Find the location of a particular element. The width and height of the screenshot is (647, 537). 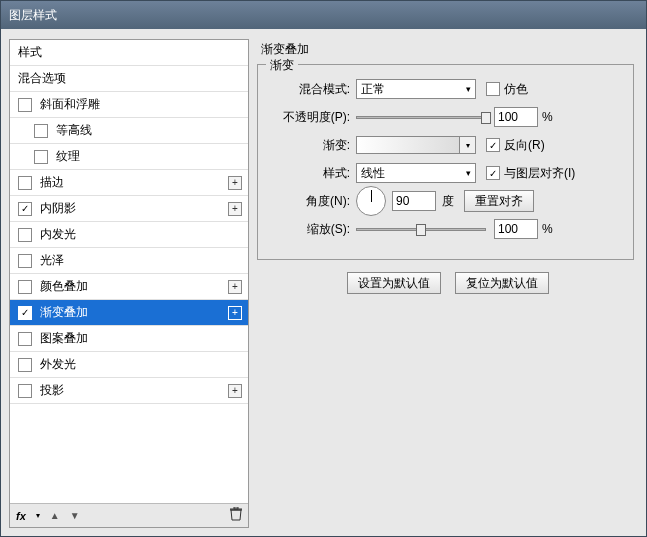

fx-menu-icon: fx is located at coordinates (21, 516).